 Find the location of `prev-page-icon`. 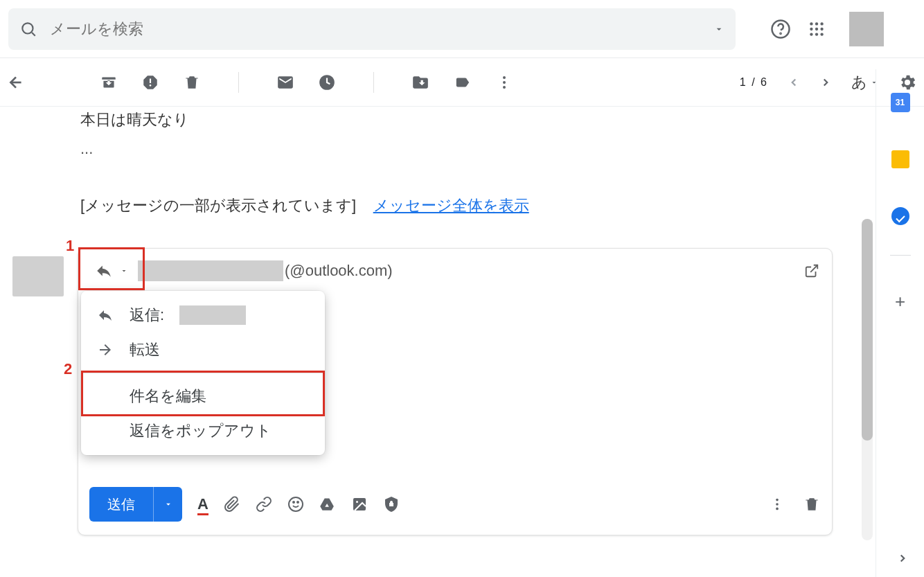

prev-page-icon is located at coordinates (794, 82).